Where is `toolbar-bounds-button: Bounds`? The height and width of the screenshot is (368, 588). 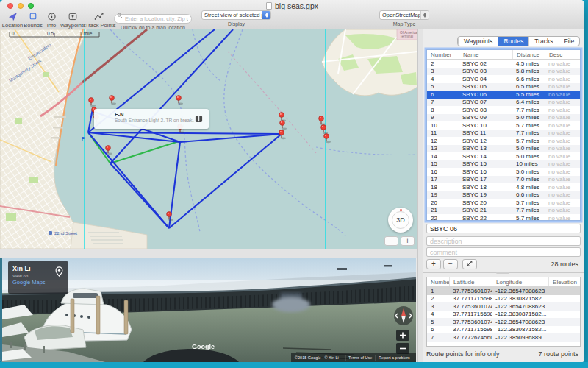 toolbar-bounds-button: Bounds is located at coordinates (33, 19).